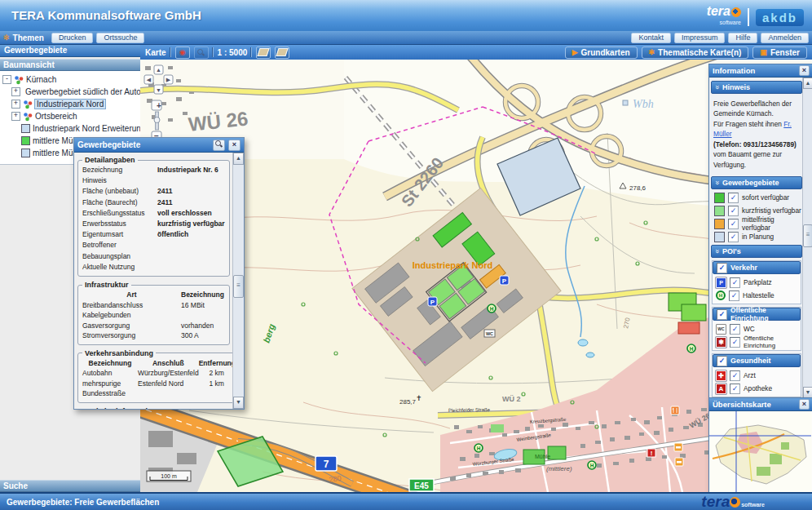 The width and height of the screenshot is (812, 510). Describe the element at coordinates (120, 181) in the screenshot. I see `field-label: Hinweis` at that location.